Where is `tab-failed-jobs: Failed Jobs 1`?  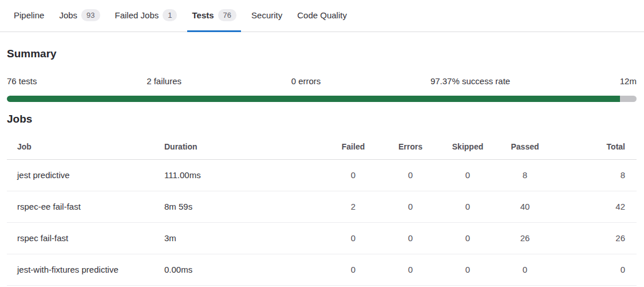
tab-failed-jobs: Failed Jobs 1 is located at coordinates (147, 16).